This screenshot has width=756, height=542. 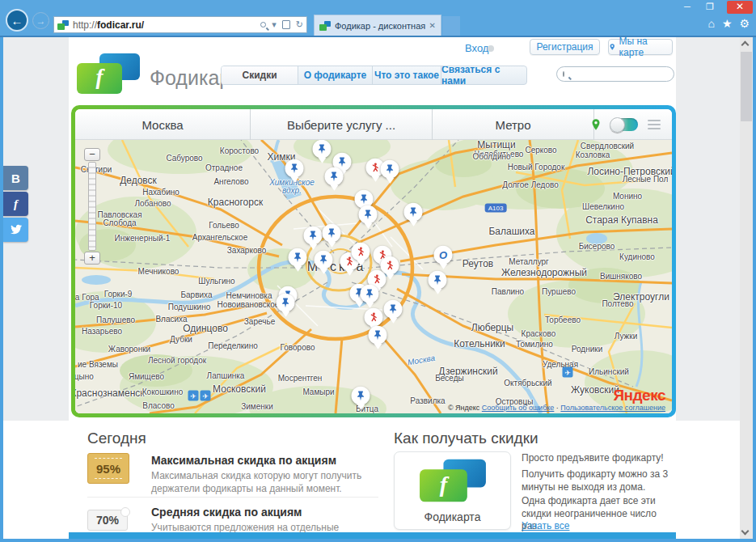 I want to click on report-error-link: Сообщить об ошибке, so click(x=518, y=408).